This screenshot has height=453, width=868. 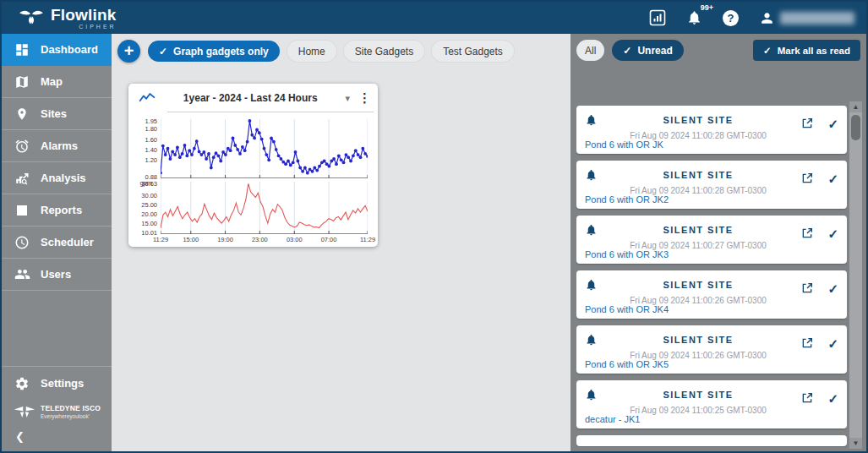 What do you see at coordinates (624, 145) in the screenshot?
I see `site-link: Pond 6 with OR JK` at bounding box center [624, 145].